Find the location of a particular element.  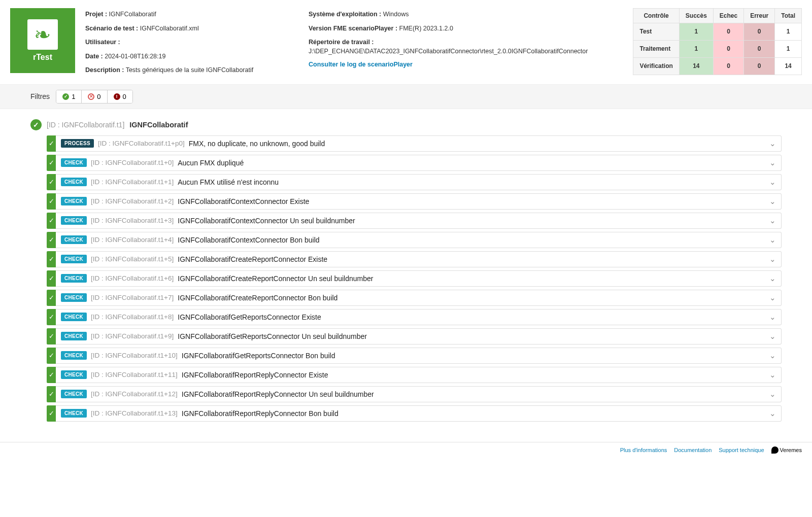

filter-error: ! 0 is located at coordinates (120, 96).